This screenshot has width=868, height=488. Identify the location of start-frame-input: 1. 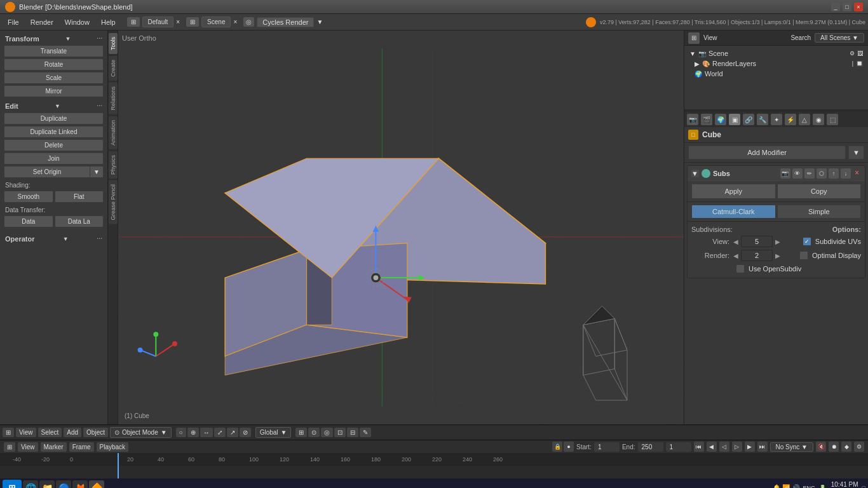
(607, 447).